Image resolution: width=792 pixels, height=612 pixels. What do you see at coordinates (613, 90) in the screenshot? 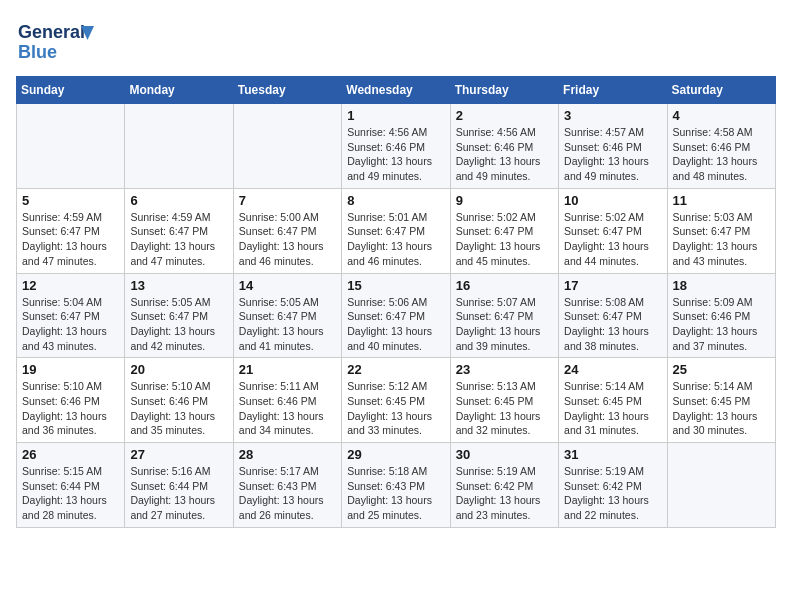
I see `weekday-header-friday: Friday` at bounding box center [613, 90].